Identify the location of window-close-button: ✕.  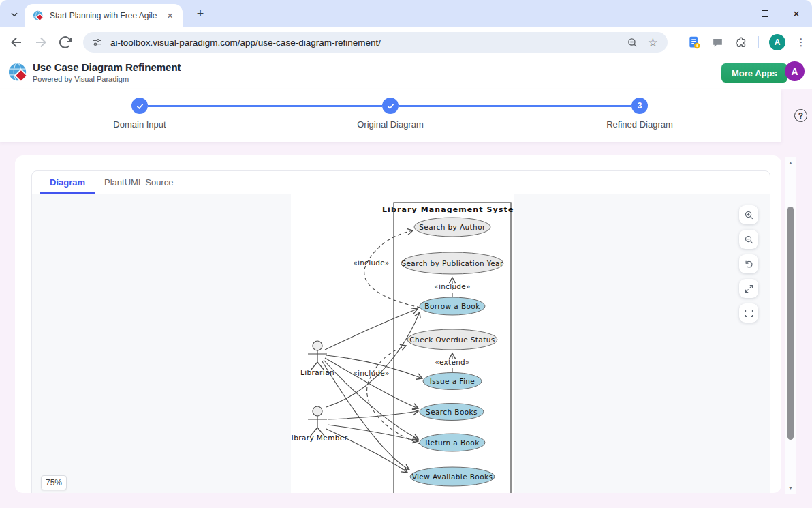
(796, 14).